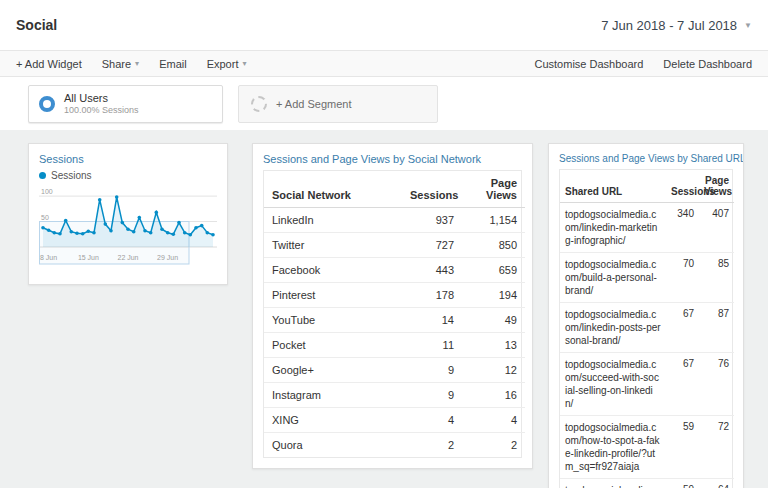 Image resolution: width=768 pixels, height=488 pixels. I want to click on legend-dot-icon, so click(42, 176).